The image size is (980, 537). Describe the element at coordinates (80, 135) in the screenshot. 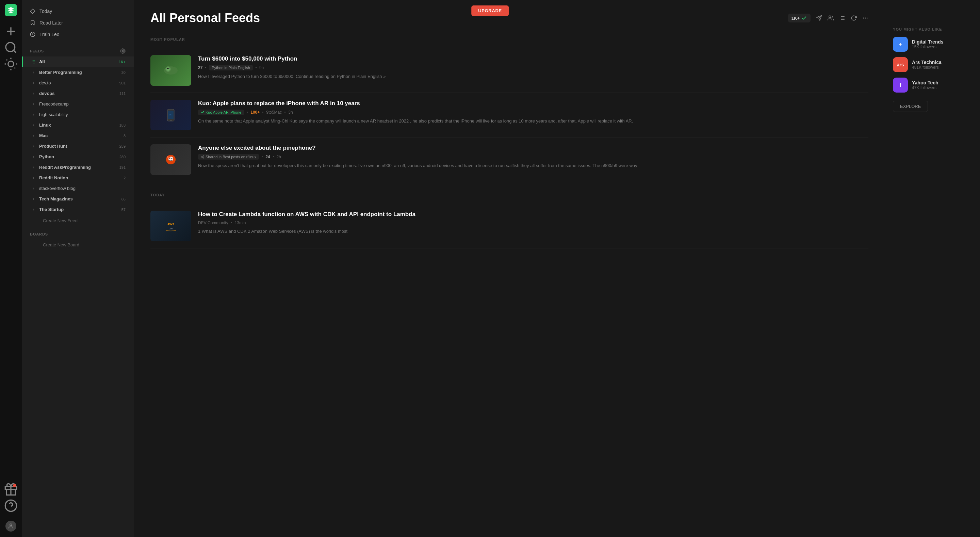

I see `feed-name: Mac` at that location.